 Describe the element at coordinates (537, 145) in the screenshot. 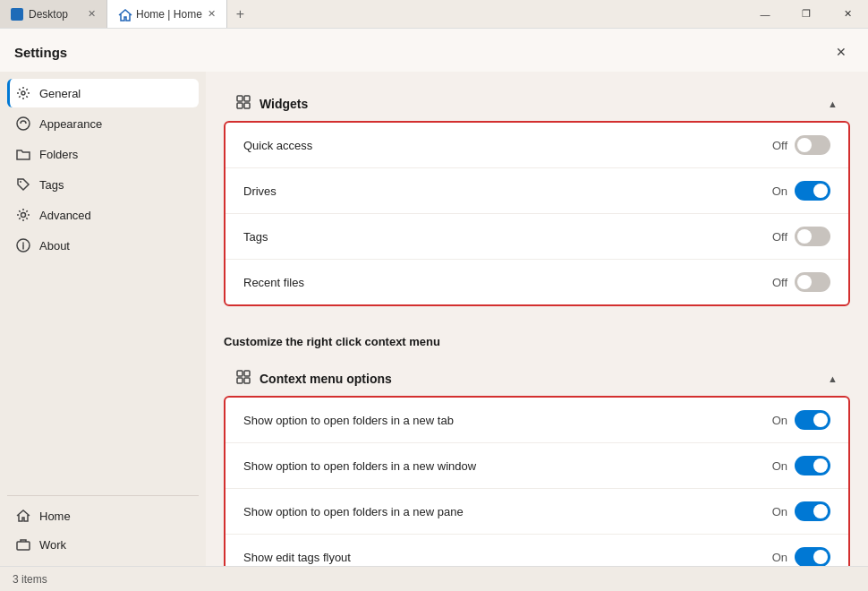

I see `quick-access-row: Quick access Off` at that location.